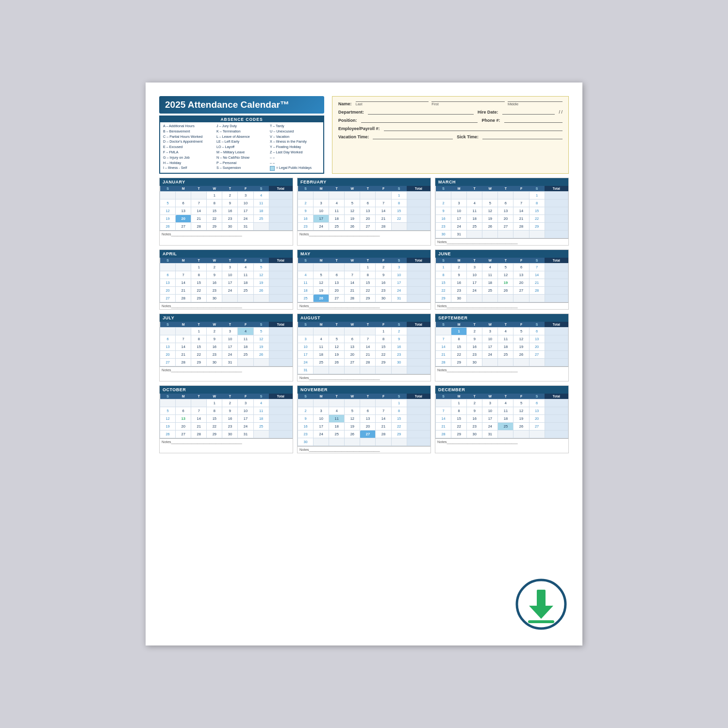 The height and width of the screenshot is (728, 728). I want to click on download-icon, so click(541, 604).